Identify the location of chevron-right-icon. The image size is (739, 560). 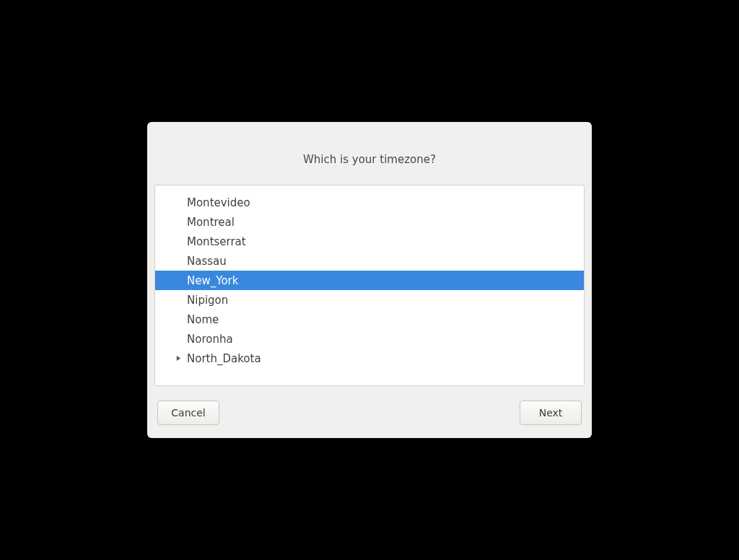
(178, 358).